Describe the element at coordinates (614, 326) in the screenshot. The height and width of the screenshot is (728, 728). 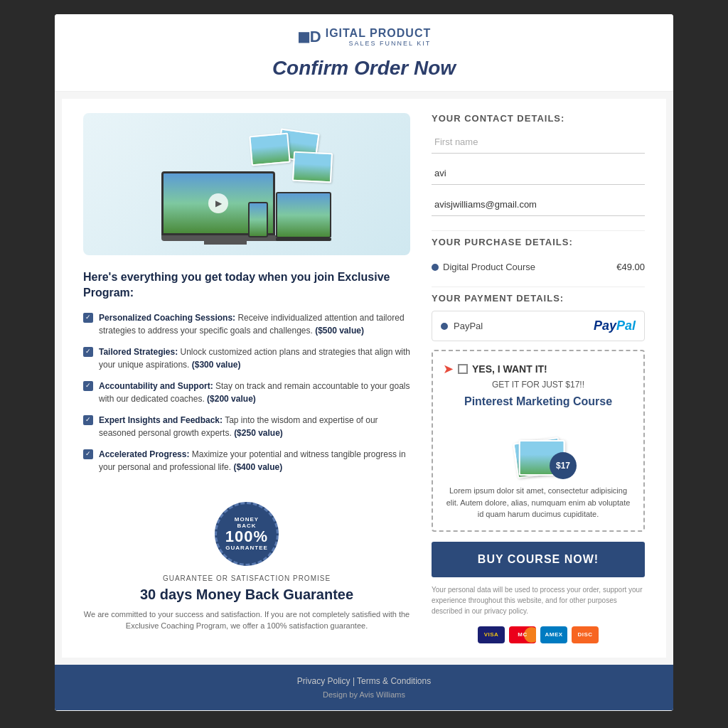
I see `paypal-logo: PayPal` at that location.